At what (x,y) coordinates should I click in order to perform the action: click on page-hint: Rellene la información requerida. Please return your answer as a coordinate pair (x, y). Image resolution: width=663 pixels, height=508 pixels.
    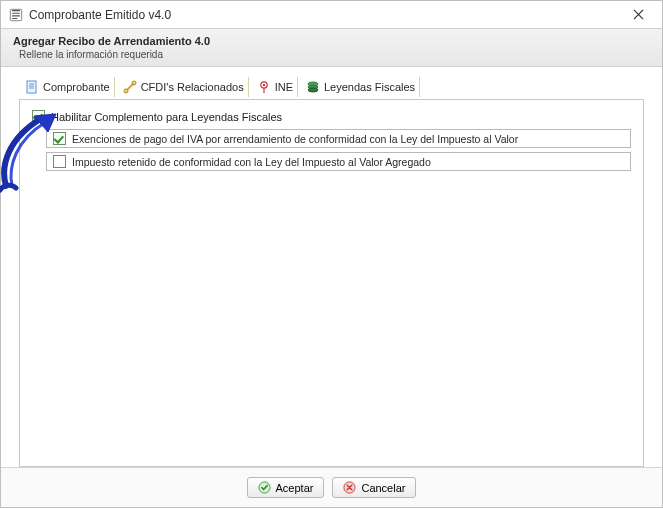
    Looking at the image, I should click on (332, 54).